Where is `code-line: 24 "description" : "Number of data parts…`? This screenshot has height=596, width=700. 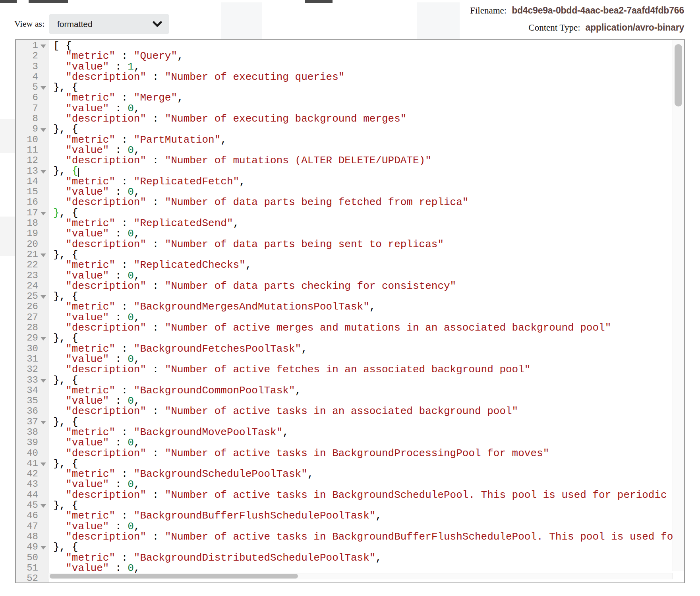 code-line: 24 "description" : "Number of data parts… is located at coordinates (344, 286).